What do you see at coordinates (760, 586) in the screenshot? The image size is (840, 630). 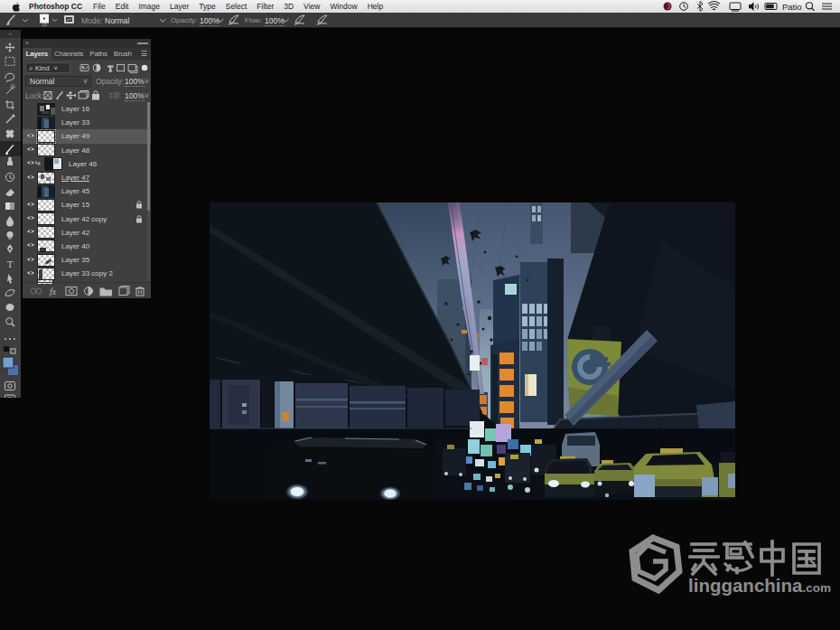 I see `svg-text: lingganchina.com` at bounding box center [760, 586].